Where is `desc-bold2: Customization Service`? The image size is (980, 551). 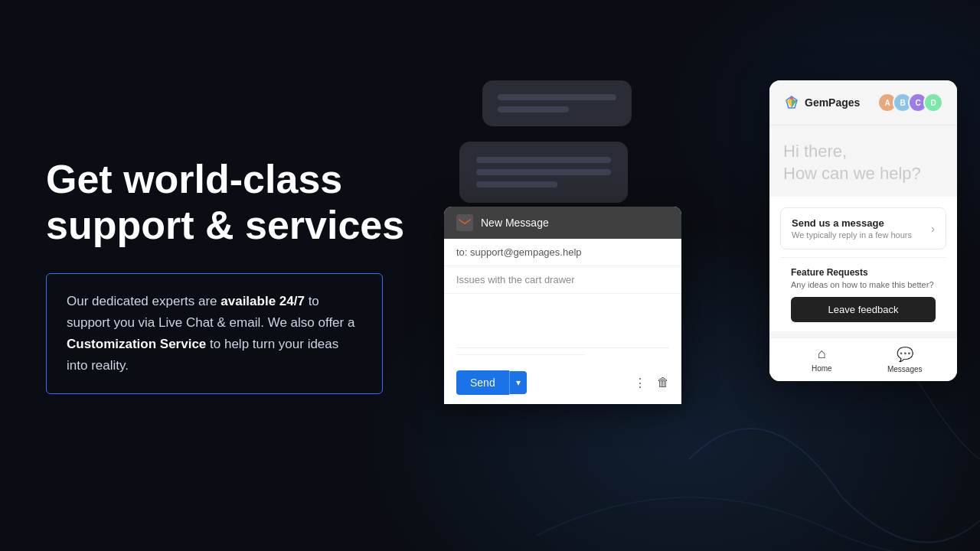
desc-bold2: Customization Service is located at coordinates (136, 344).